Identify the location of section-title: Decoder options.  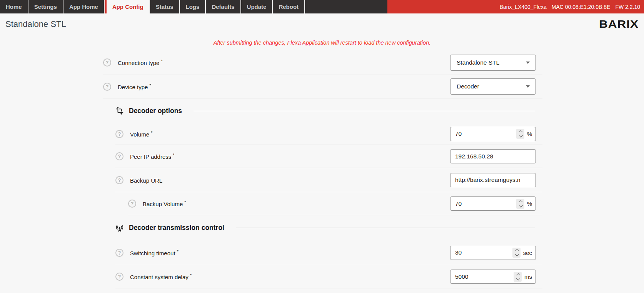
(155, 111).